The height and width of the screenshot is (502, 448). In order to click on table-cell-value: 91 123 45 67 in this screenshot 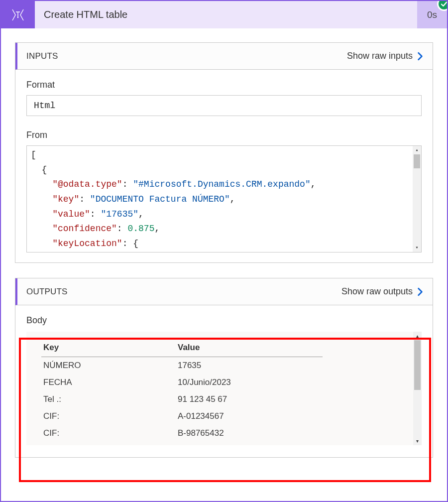, I will do `click(249, 399)`.